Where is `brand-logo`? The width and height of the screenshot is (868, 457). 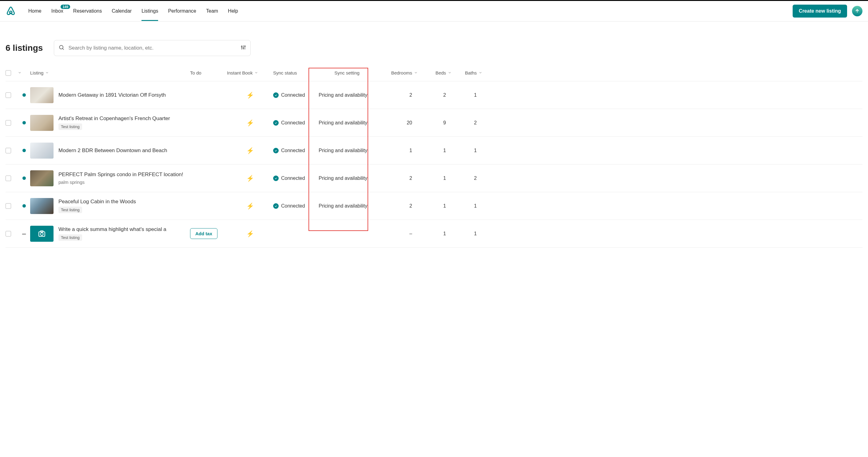
brand-logo is located at coordinates (11, 11).